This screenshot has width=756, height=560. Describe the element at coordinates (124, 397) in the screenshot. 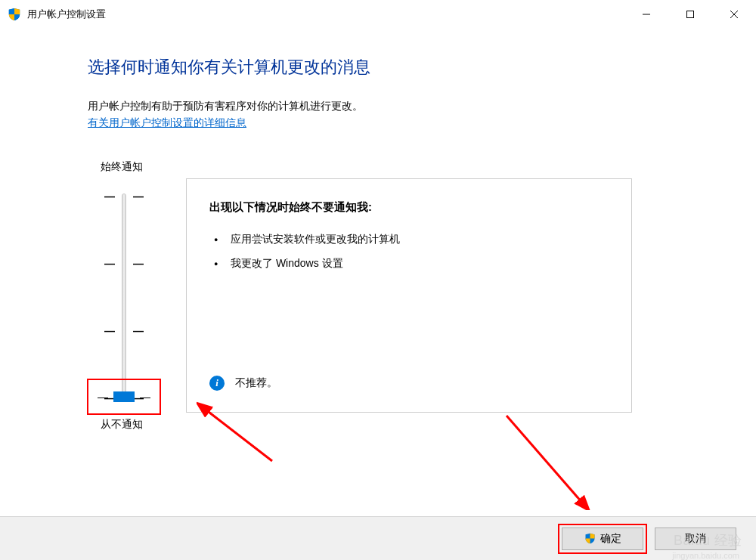

I see `slider-thumb` at that location.